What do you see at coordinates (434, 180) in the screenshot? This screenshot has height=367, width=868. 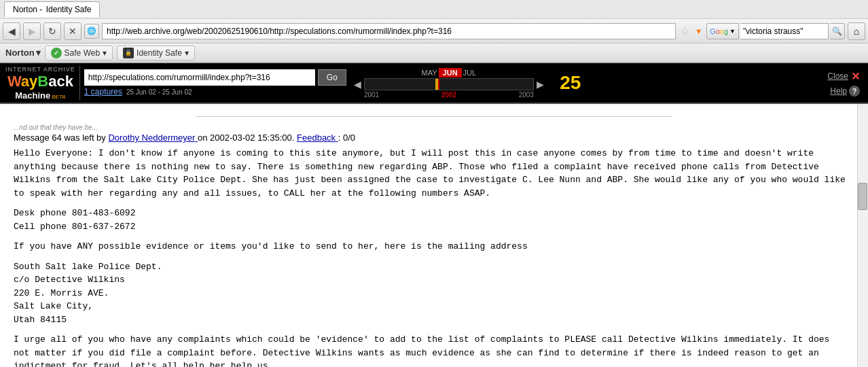 I see `body-line: Wilkins from the Salt Lake City Police D…` at bounding box center [434, 180].